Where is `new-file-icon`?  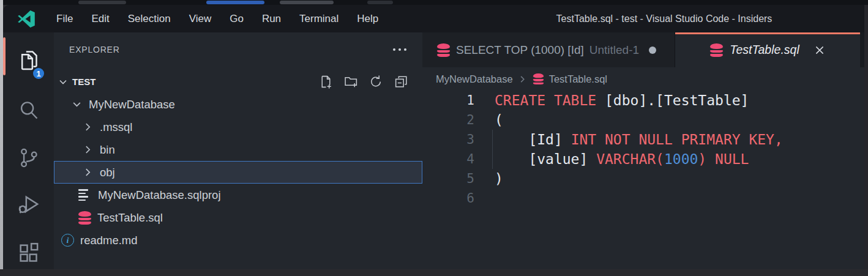
new-file-icon is located at coordinates (326, 82).